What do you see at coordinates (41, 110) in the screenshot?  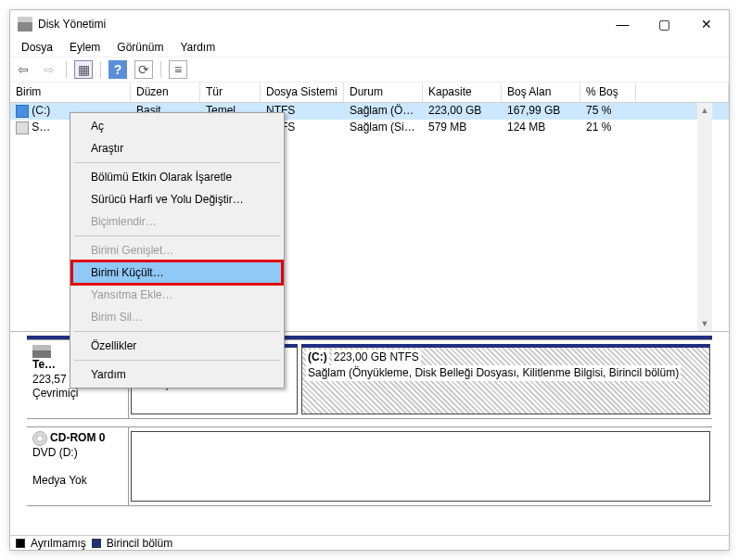 I see `cell-text: (C:)` at bounding box center [41, 110].